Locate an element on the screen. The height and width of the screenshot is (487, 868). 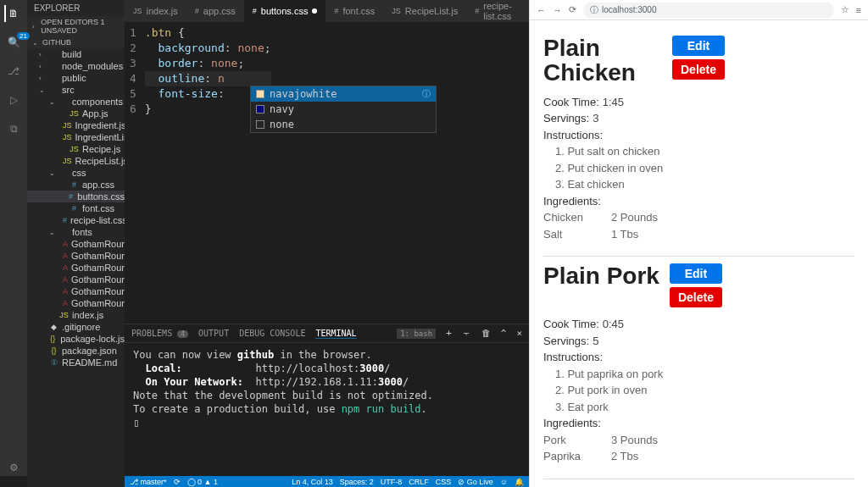
trash-icon: 🗑 is located at coordinates (487, 334).